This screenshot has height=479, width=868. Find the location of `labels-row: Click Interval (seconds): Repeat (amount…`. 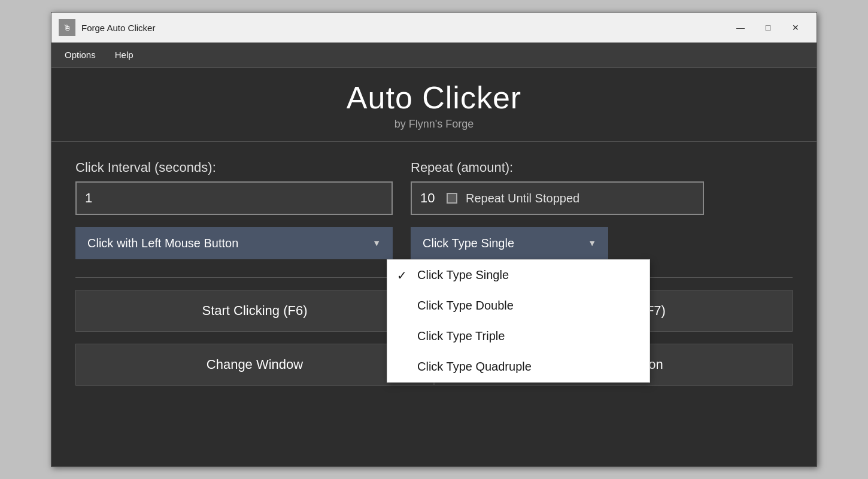

labels-row: Click Interval (seconds): Repeat (amount… is located at coordinates (434, 187).